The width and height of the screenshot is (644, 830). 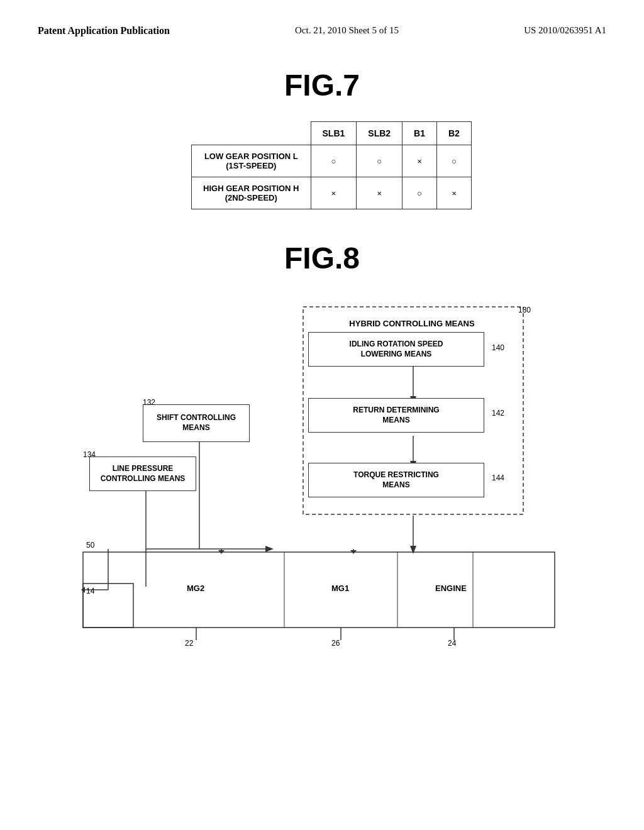 I want to click on label-22: 22, so click(x=189, y=643).